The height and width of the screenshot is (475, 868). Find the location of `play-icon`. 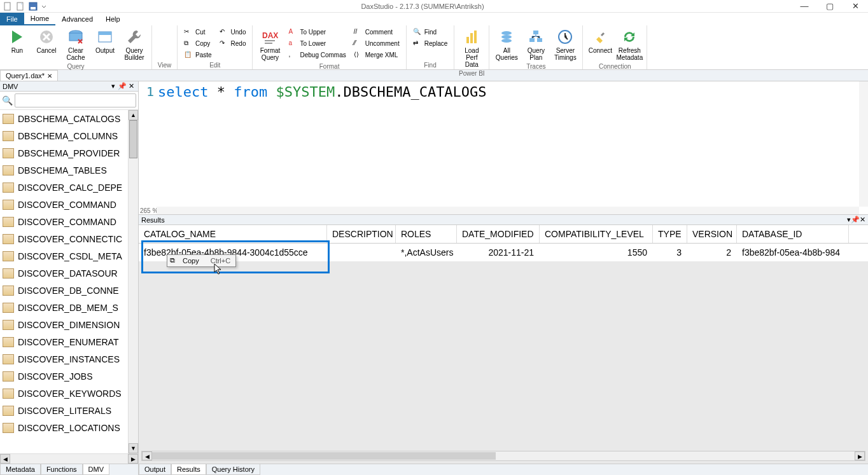

play-icon is located at coordinates (17, 37).